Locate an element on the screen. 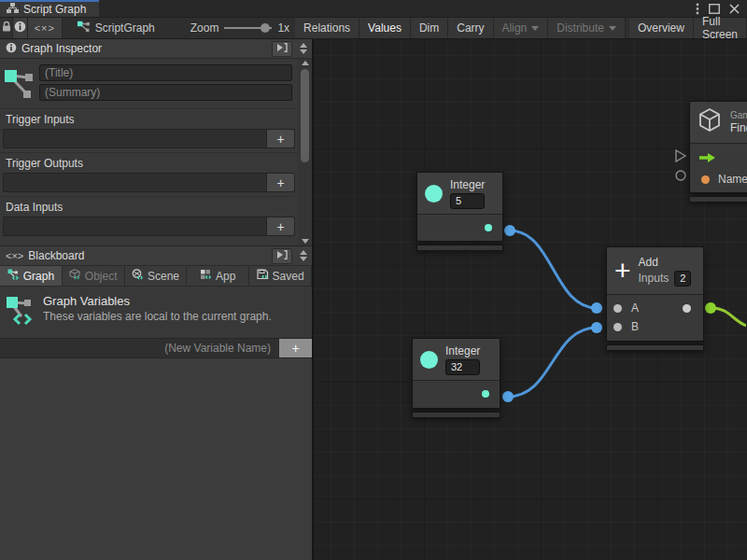  collapse-icon is located at coordinates (282, 256).